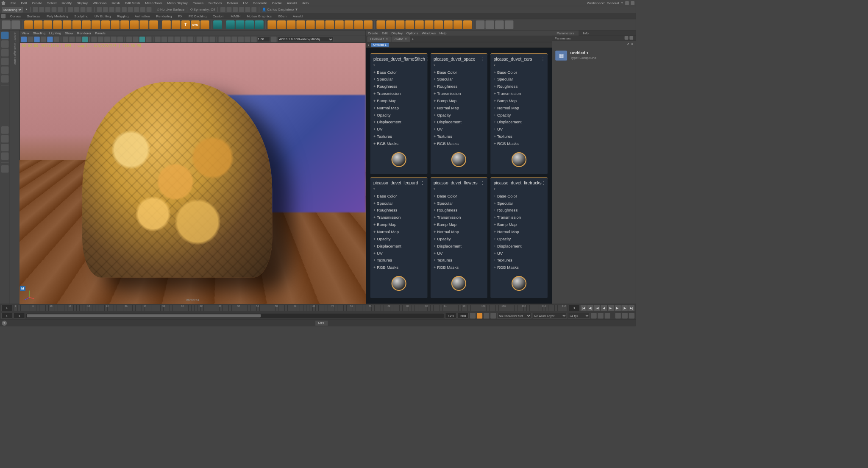  Describe the element at coordinates (66, 3) in the screenshot. I see `menu-modify: Modify` at that location.